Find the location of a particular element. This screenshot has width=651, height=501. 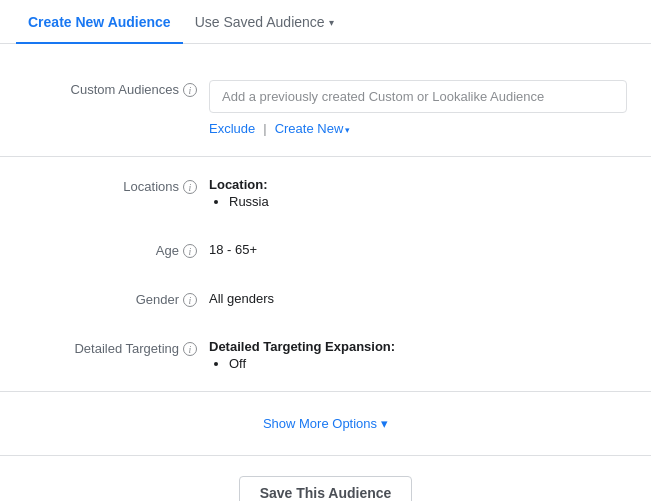

detailed-targeting-list-item: Off is located at coordinates (428, 364).